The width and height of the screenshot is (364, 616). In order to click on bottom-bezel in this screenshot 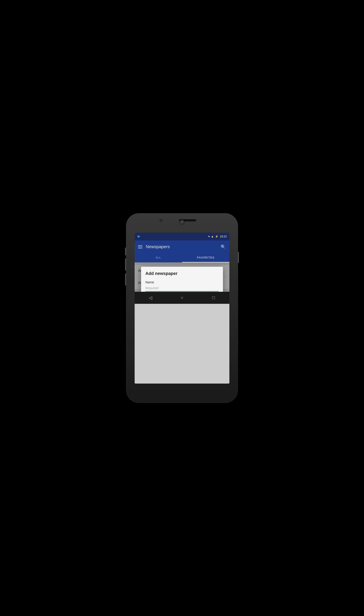, I will do `click(182, 393)`.